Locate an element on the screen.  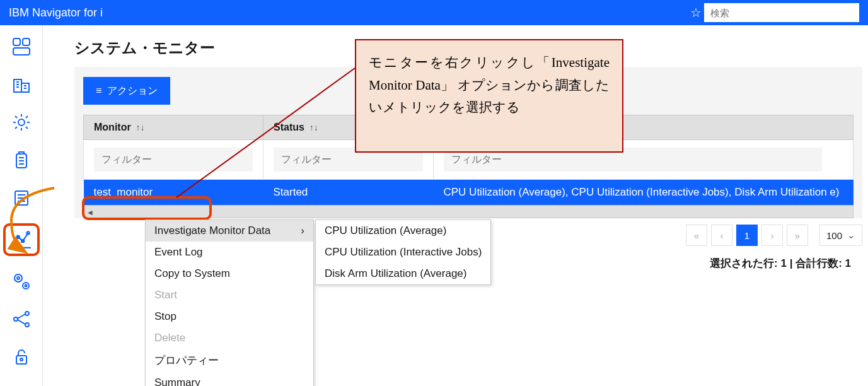
search-input is located at coordinates (782, 13).